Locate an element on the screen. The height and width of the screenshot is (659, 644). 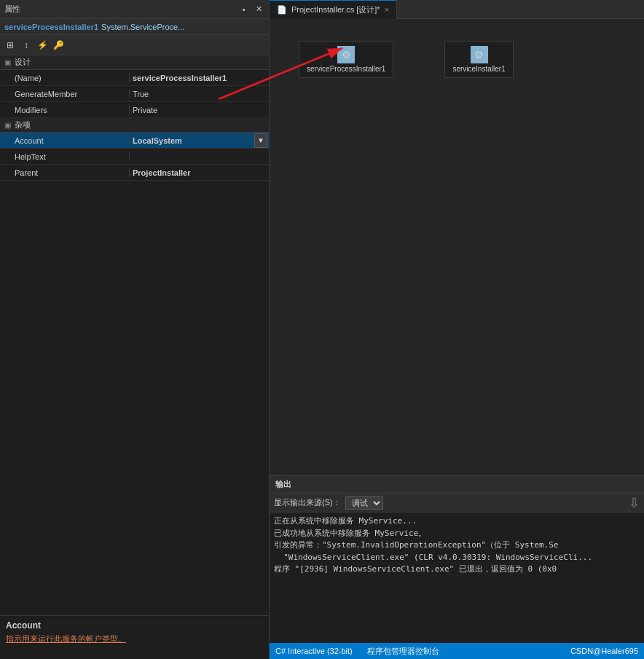
categorized-icon: ⊞ is located at coordinates (10, 45).